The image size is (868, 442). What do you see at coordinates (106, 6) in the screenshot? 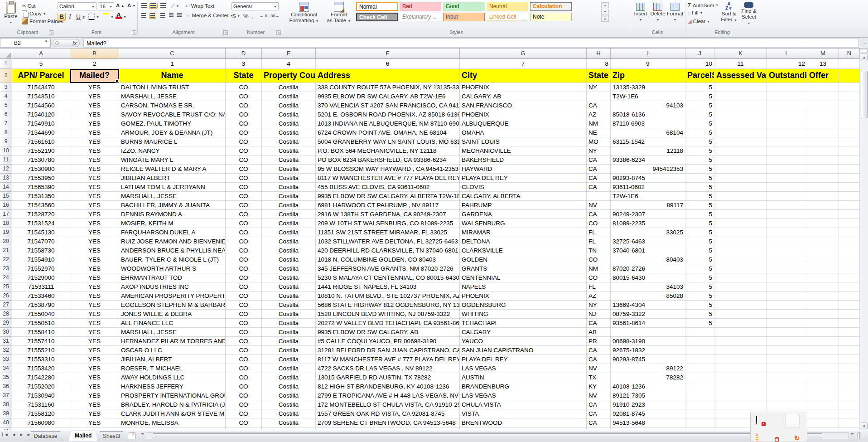
I see `font-size-select: 16▼` at bounding box center [106, 6].